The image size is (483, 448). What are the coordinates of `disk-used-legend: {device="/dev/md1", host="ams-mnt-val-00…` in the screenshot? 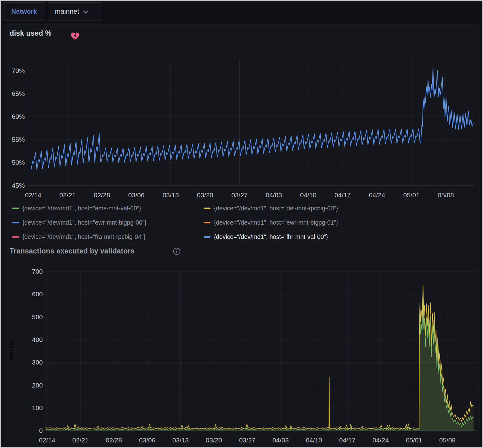 It's located at (175, 222).